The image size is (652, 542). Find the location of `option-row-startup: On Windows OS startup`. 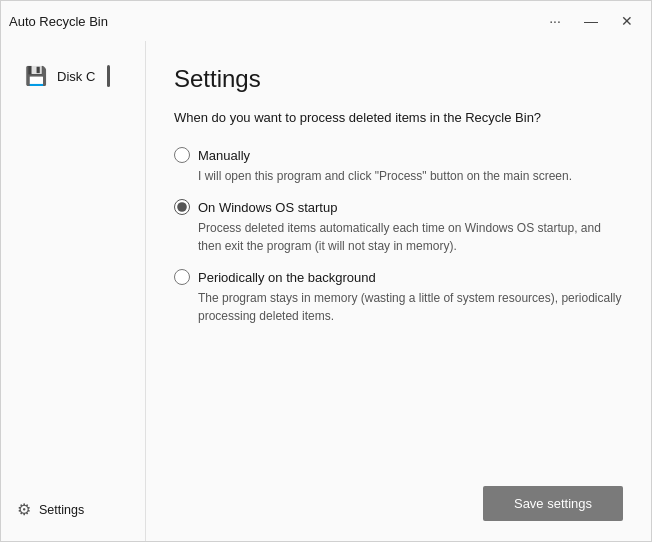

option-row-startup: On Windows OS startup is located at coordinates (398, 207).